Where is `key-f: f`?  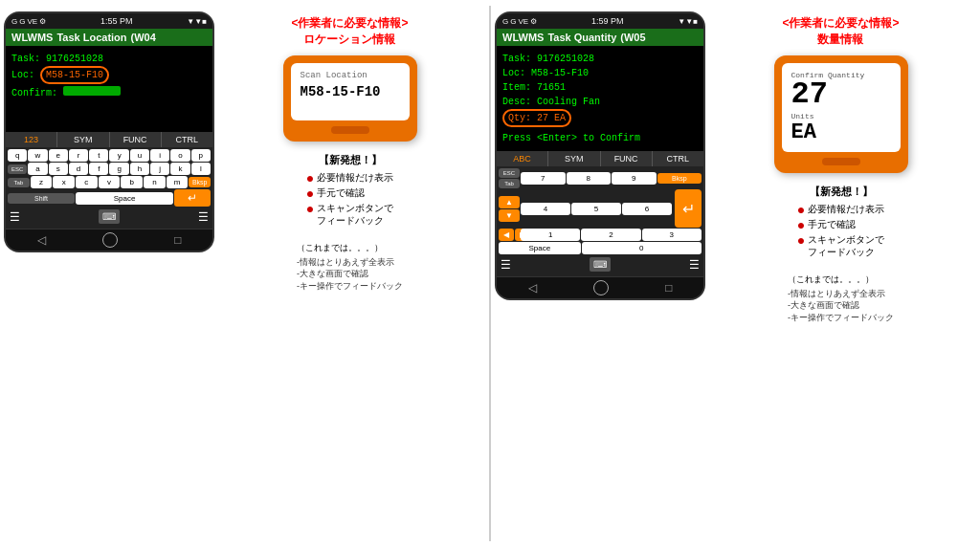
key-f: f is located at coordinates (99, 168).